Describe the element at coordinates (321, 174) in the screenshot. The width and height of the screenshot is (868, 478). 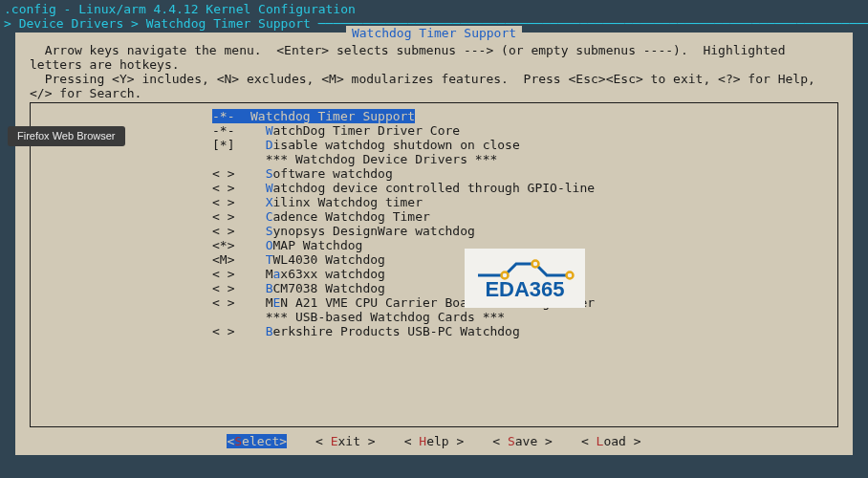
I see `menu-item-label: Software watchdog` at that location.